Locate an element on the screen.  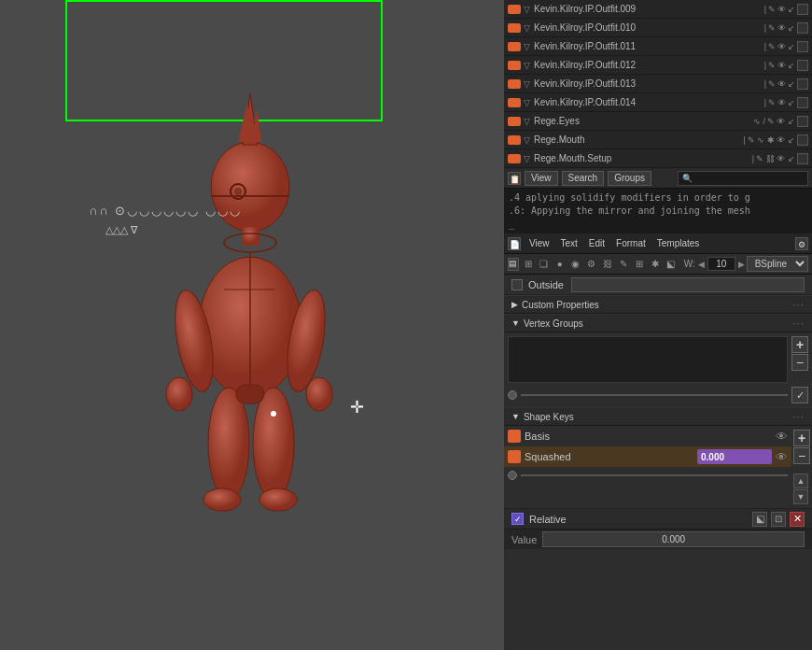
rel-icon-1: ⬕ is located at coordinates (760, 519).